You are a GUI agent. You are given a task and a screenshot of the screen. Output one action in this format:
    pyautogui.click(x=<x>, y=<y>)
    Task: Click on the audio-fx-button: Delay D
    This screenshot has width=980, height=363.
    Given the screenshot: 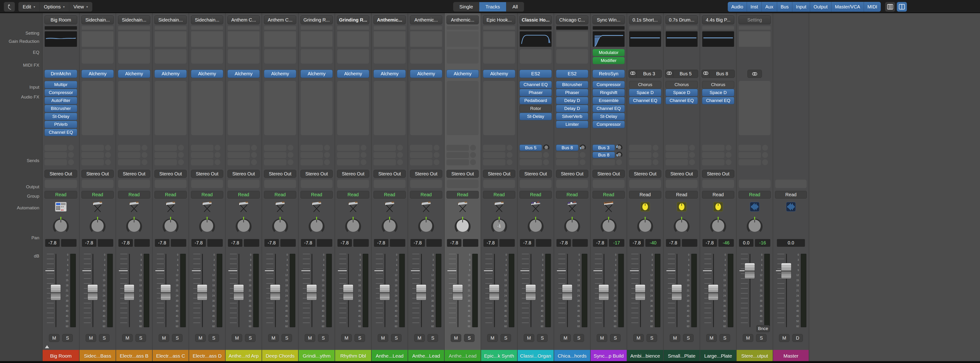 What is the action you would take?
    pyautogui.click(x=572, y=100)
    